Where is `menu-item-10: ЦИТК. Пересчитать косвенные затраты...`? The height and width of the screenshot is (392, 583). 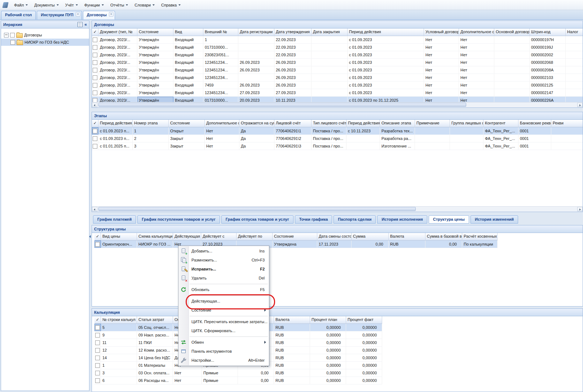
menu-item-10: ЦИТК. Пересчитать косвенные затраты... is located at coordinates (224, 322).